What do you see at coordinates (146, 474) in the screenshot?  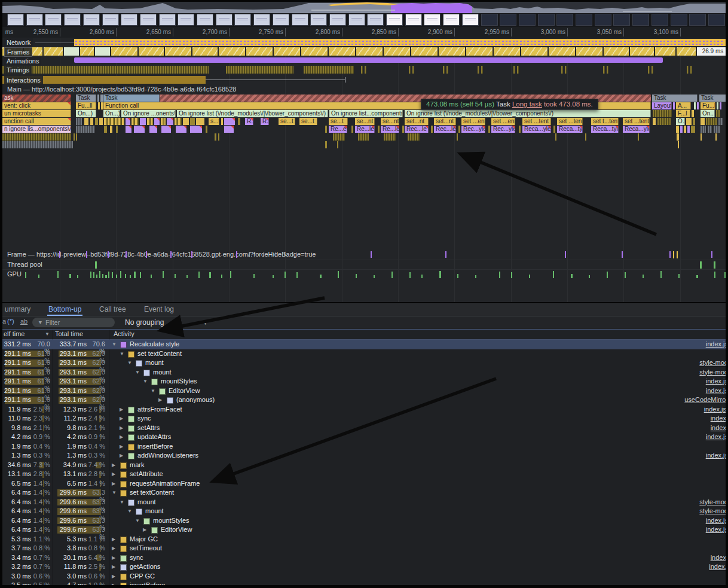 I see `activity-label: setAttribute` at bounding box center [146, 474].